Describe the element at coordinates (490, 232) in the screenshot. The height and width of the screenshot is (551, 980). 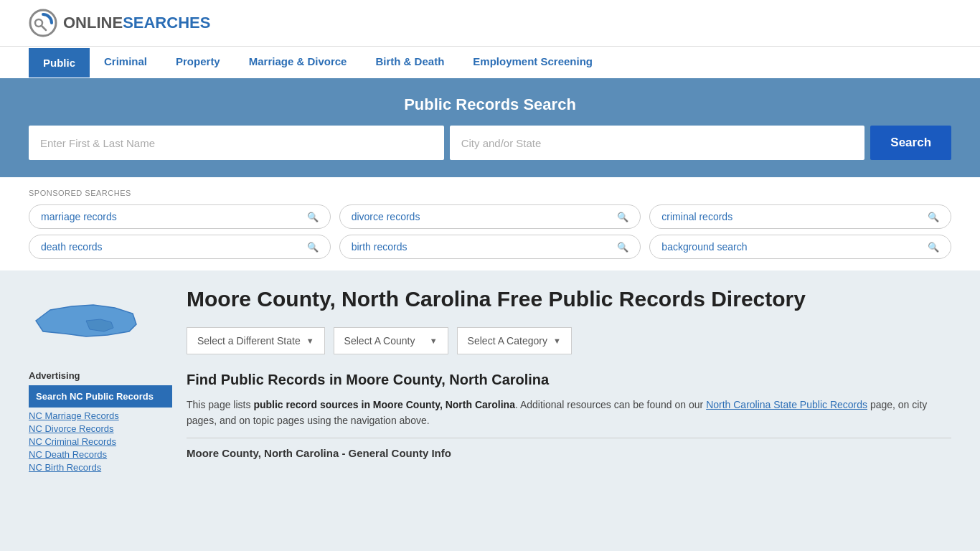
I see `sponsored-links: marriage records 🔍 divorce records 🔍 cri…` at that location.